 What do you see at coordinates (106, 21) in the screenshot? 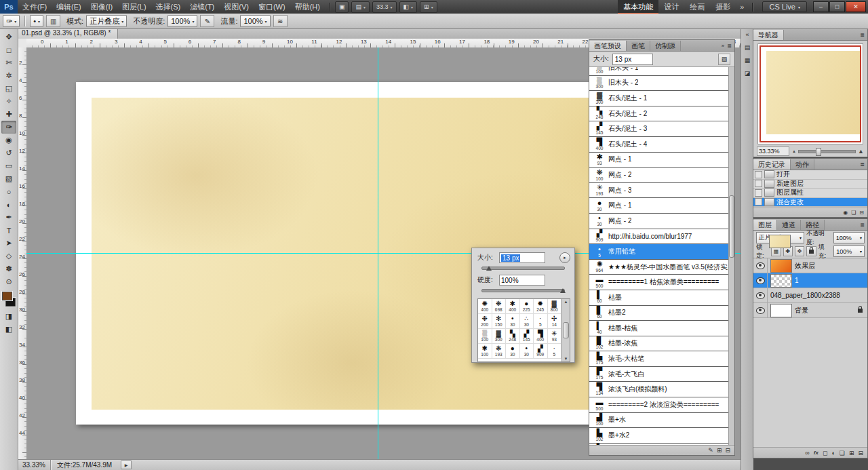
I see `blend-mode-dropdown: 正片叠底▾` at bounding box center [106, 21].